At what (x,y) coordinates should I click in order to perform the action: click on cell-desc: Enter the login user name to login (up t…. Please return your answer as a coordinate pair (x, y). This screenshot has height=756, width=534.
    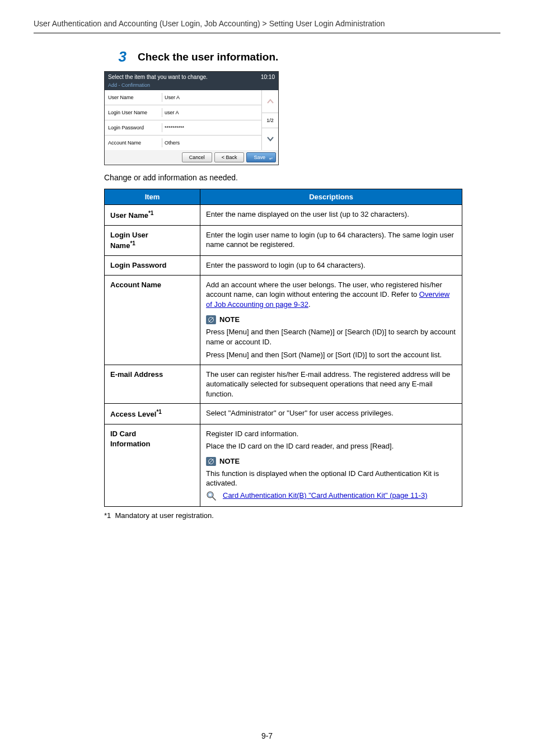
    Looking at the image, I should click on (331, 240).